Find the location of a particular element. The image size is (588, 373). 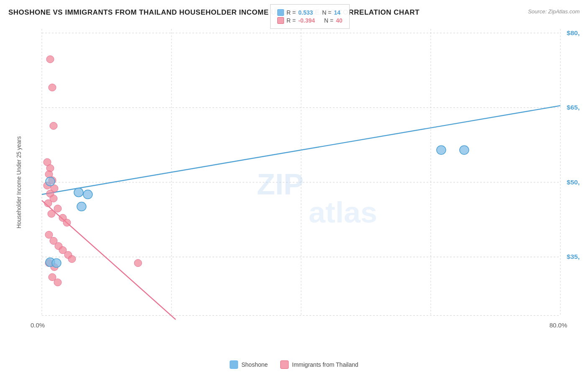

y-label-80k: $80,000 is located at coordinates (573, 33).